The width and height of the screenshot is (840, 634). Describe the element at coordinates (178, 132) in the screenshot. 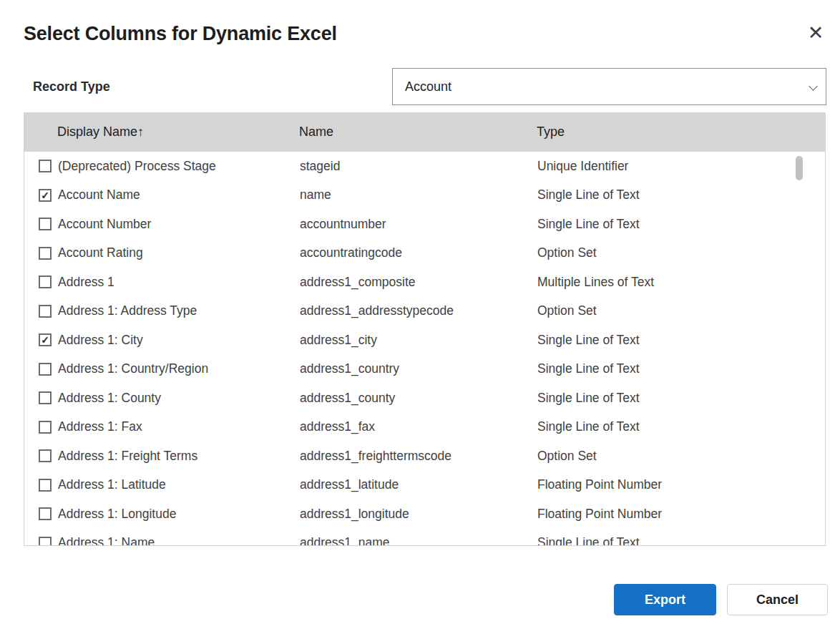

I see `column-header-display-name: Display Name↑` at that location.